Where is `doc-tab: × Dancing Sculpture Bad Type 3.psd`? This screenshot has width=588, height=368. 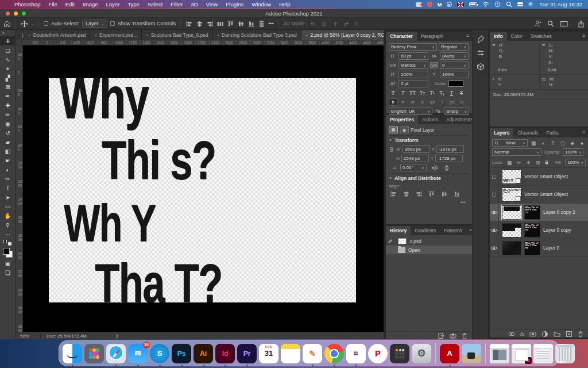
doc-tab: × Dancing Sculpture Bad Type 3.psd is located at coordinates (257, 35).